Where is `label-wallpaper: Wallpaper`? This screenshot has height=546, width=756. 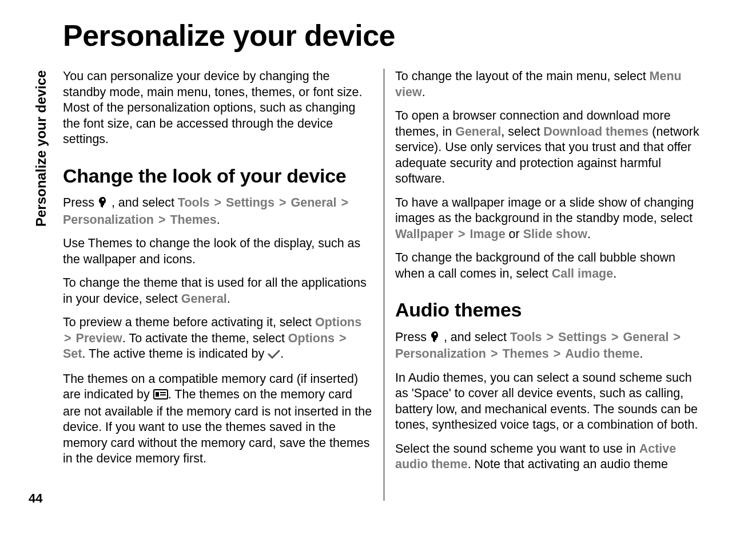 label-wallpaper: Wallpaper is located at coordinates (424, 234).